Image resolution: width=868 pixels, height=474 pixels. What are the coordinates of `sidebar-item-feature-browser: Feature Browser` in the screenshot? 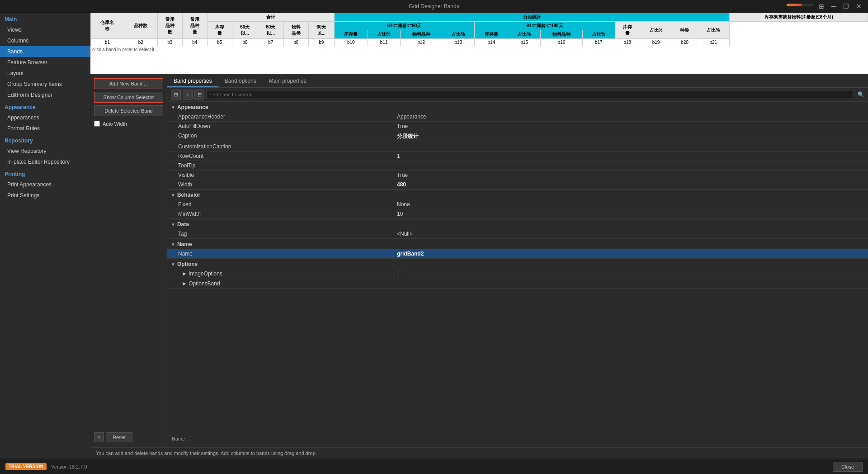 It's located at (45, 62).